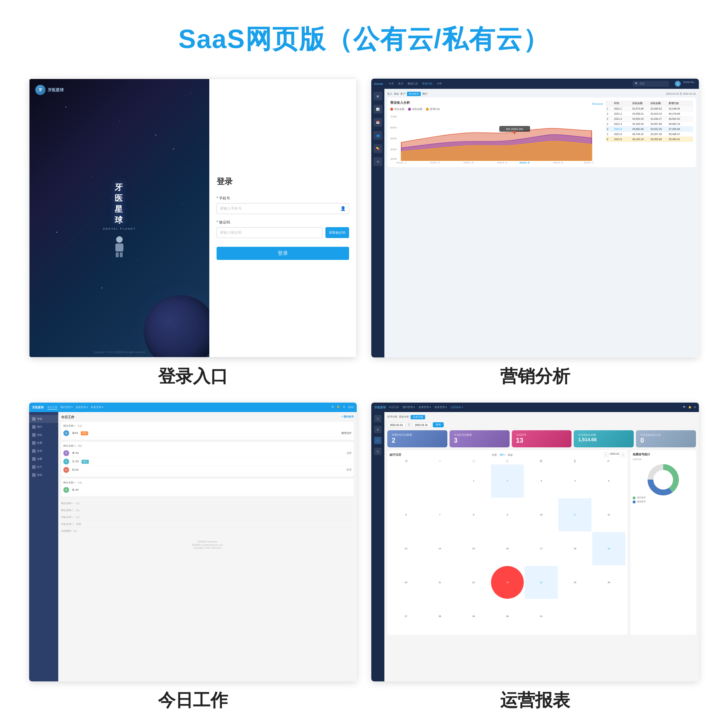 Image resolution: width=728 pixels, height=728 pixels. What do you see at coordinates (44, 459) in the screenshot?
I see `sidebar-diagnosis: 诊断` at bounding box center [44, 459].